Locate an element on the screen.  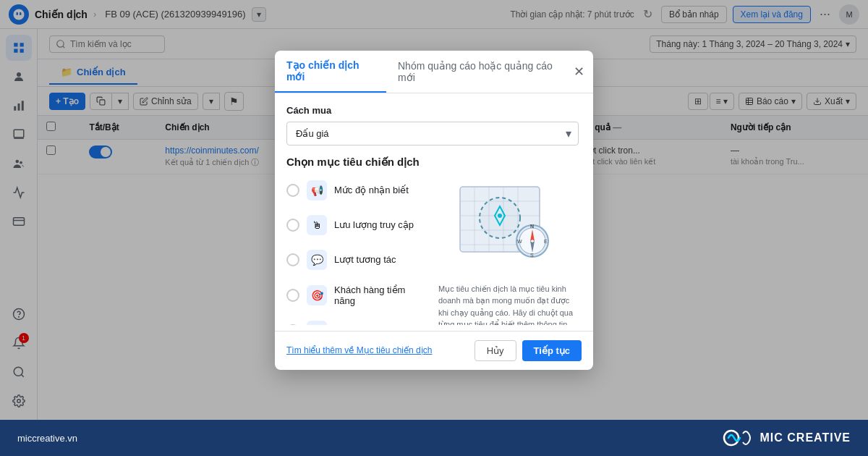
preview-illustration: N S E W is located at coordinates (509, 227).